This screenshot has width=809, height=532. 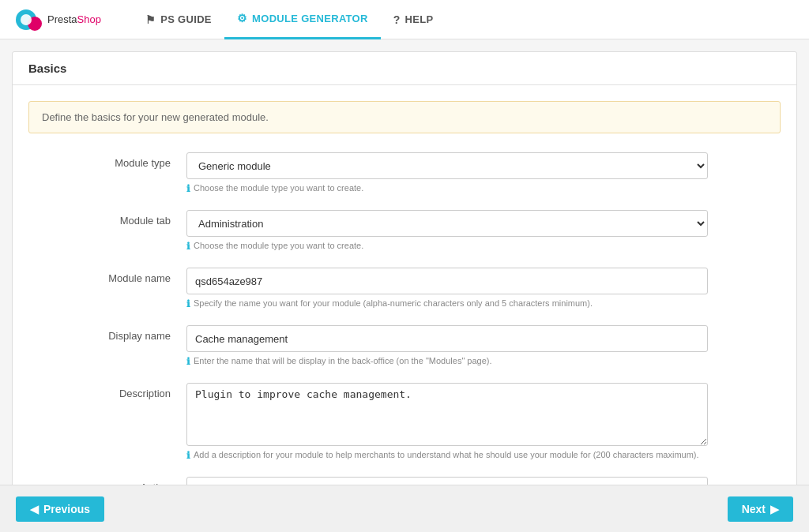 I want to click on module-name-help: ℹ Specify the name you want for your mod…, so click(x=447, y=304).